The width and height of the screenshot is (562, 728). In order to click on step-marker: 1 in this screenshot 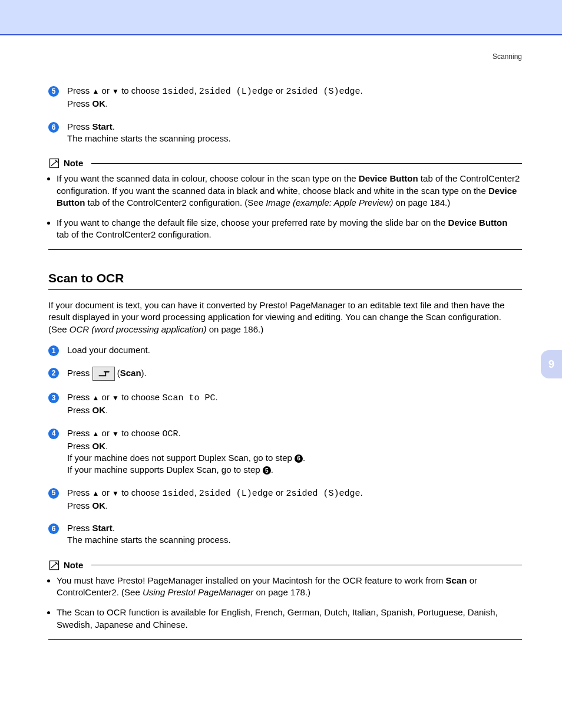, I will do `click(54, 351)`.